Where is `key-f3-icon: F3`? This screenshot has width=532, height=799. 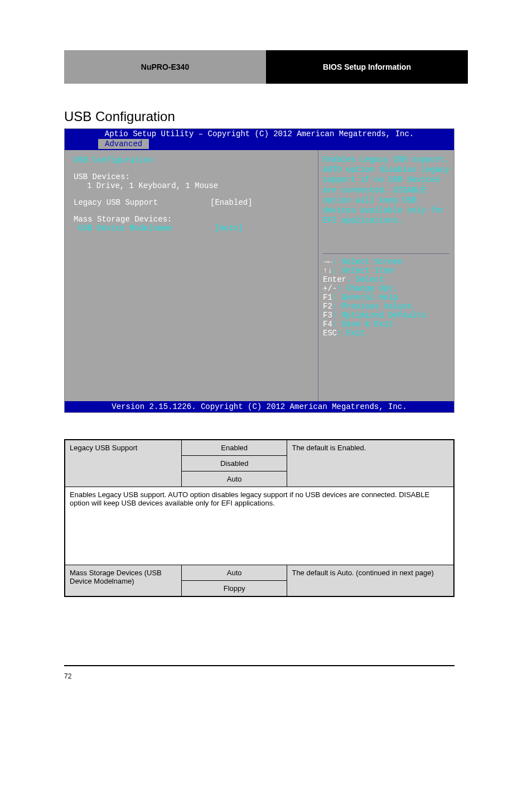
key-f3-icon: F3 is located at coordinates (328, 315).